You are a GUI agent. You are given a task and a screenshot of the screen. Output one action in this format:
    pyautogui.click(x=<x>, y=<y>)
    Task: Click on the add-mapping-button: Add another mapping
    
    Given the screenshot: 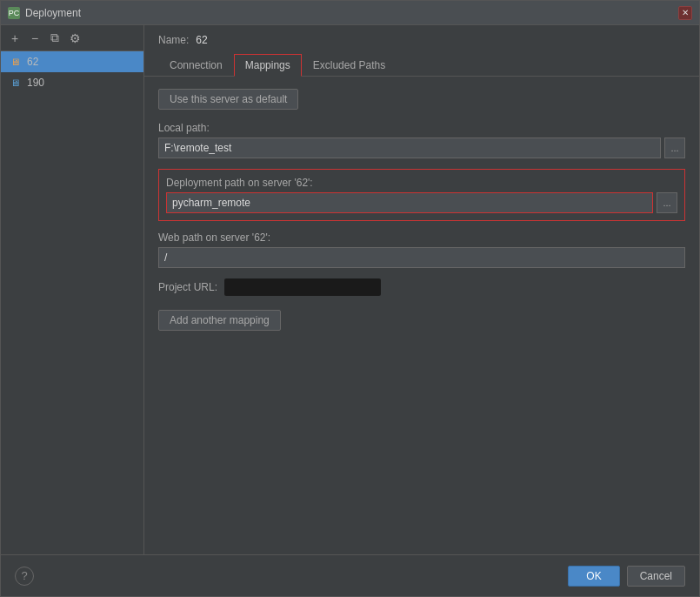 What is the action you would take?
    pyautogui.click(x=219, y=320)
    